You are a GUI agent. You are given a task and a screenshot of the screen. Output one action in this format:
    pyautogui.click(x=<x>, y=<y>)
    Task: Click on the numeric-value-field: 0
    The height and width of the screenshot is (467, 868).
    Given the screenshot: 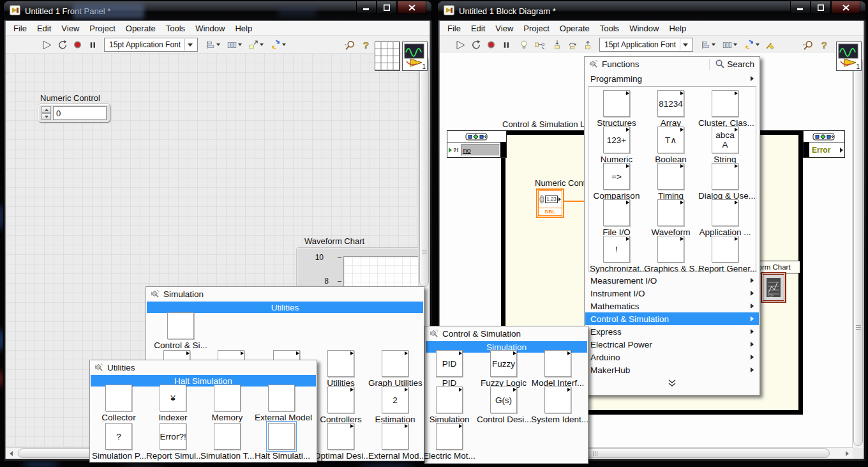 What is the action you would take?
    pyautogui.click(x=80, y=113)
    